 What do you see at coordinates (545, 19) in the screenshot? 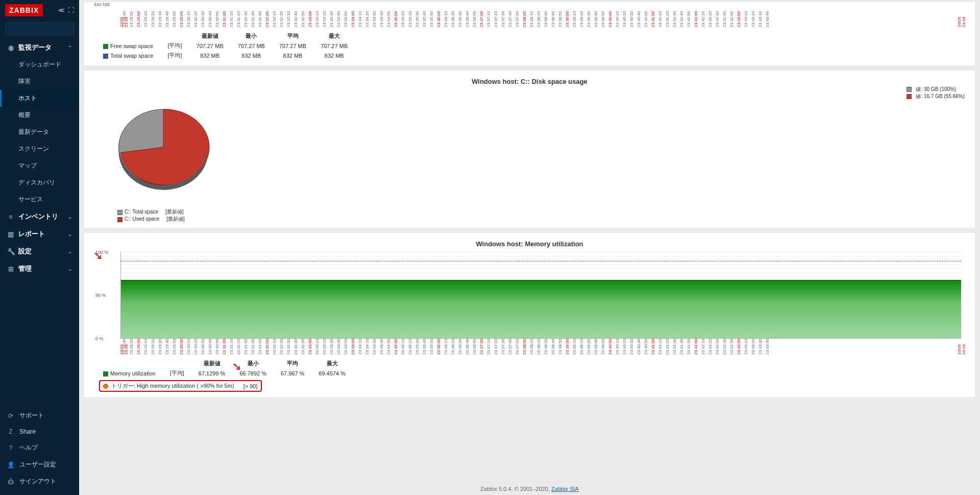
I see `swap-x-axis: 23:28:4023:28:5023:29:0023:29:1023:29:20…` at bounding box center [545, 19].